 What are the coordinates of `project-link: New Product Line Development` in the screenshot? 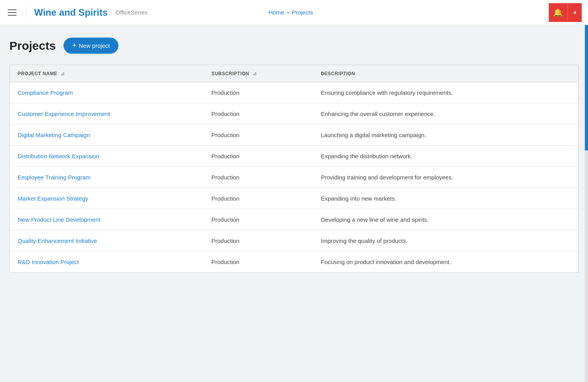 It's located at (59, 219).